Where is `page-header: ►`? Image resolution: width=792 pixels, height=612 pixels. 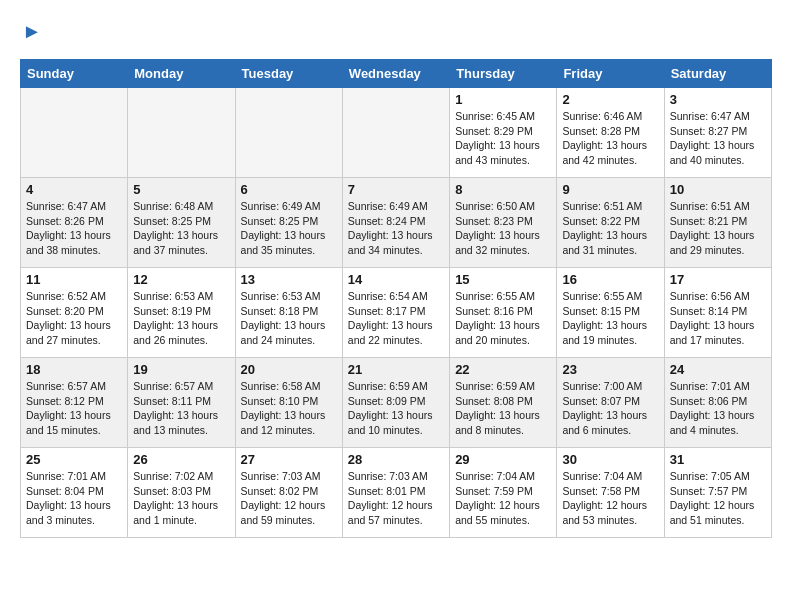 page-header: ► is located at coordinates (396, 32).